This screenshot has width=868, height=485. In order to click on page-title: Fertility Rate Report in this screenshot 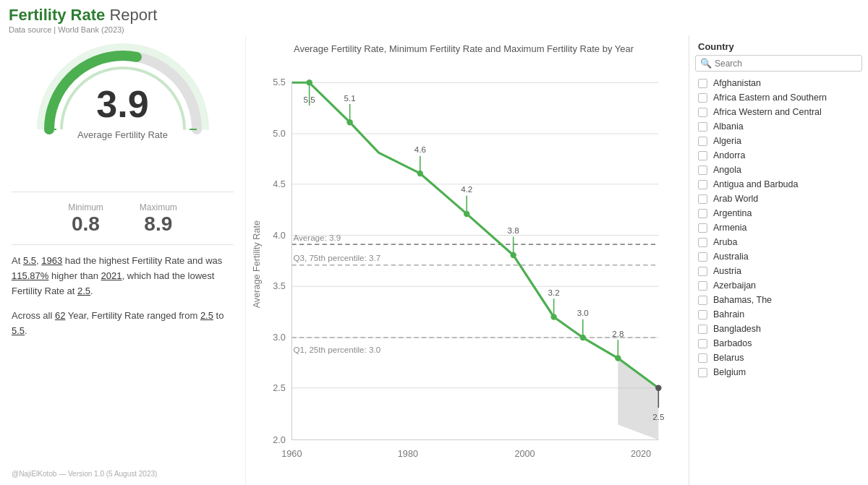, I will do `click(434, 15)`.